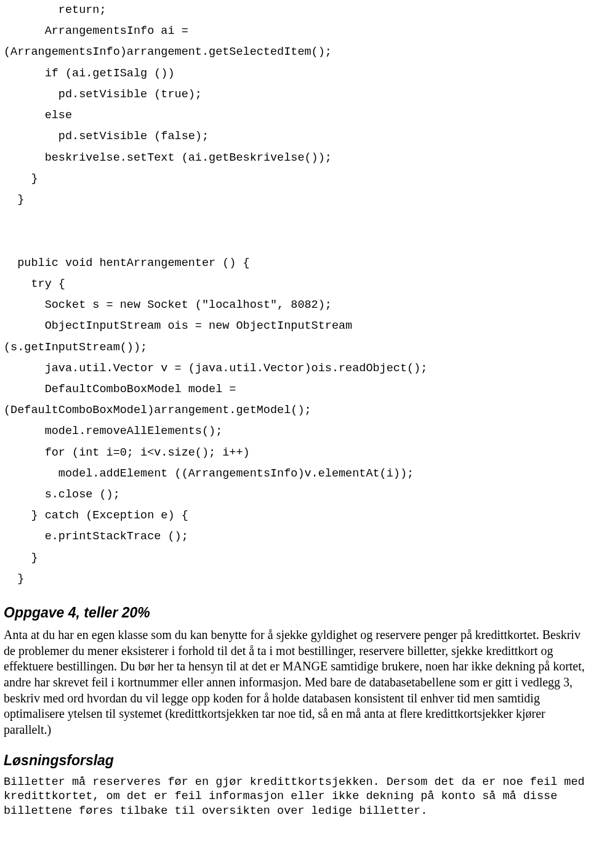  Describe the element at coordinates (296, 797) in the screenshot. I see `solution-body: Billetter må reserveres før en gjør kred…` at that location.